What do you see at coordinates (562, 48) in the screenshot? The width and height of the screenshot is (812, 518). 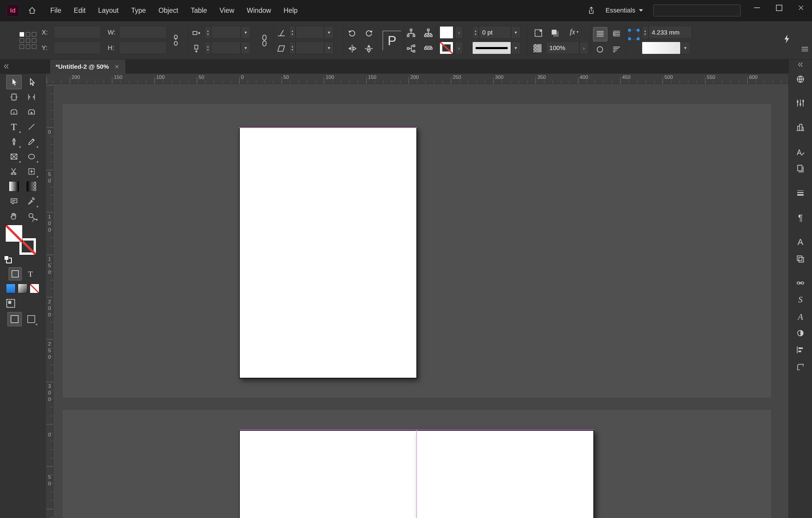 I see `opacity-field: 100%` at bounding box center [562, 48].